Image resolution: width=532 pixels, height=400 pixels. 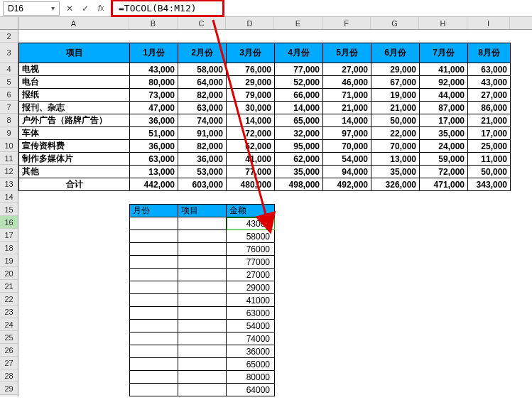 What do you see at coordinates (251, 224) in the screenshot?
I see `amount-cell: 43000` at bounding box center [251, 224].